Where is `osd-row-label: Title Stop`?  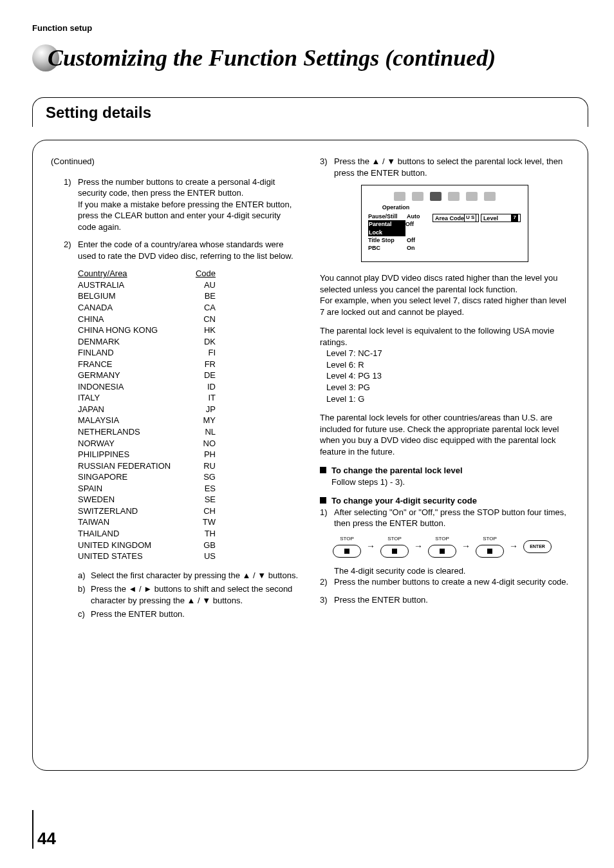
osd-row-label: Title Stop is located at coordinates (387, 240).